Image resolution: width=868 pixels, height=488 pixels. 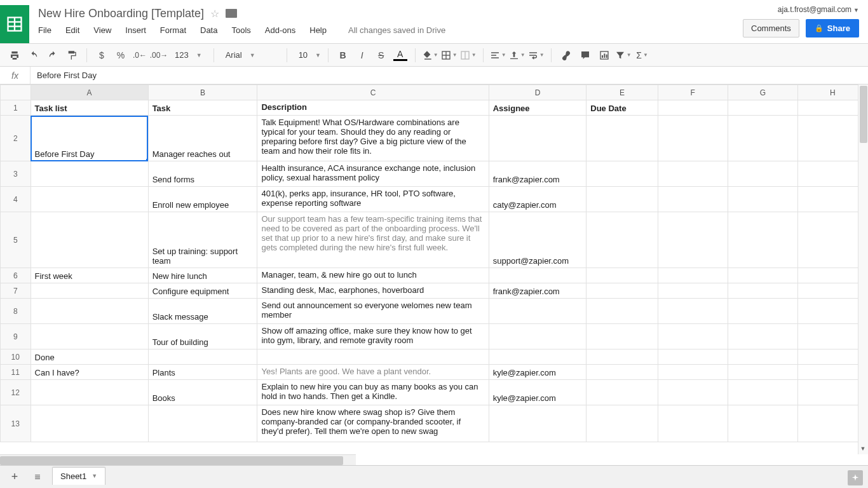 What do you see at coordinates (159, 55) in the screenshot?
I see `increase-decimal-icon: .00→` at bounding box center [159, 55].